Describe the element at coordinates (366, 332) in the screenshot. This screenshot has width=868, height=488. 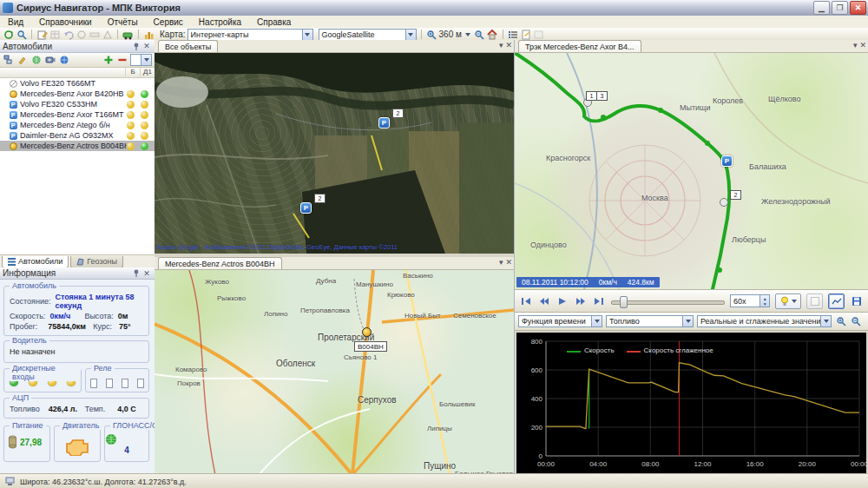
I see `vehicle-marker` at that location.